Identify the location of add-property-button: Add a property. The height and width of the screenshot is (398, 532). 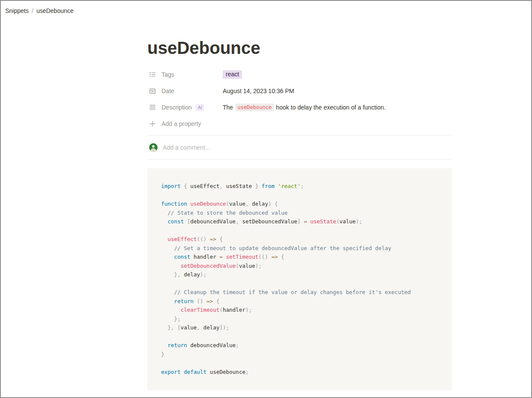
(186, 124).